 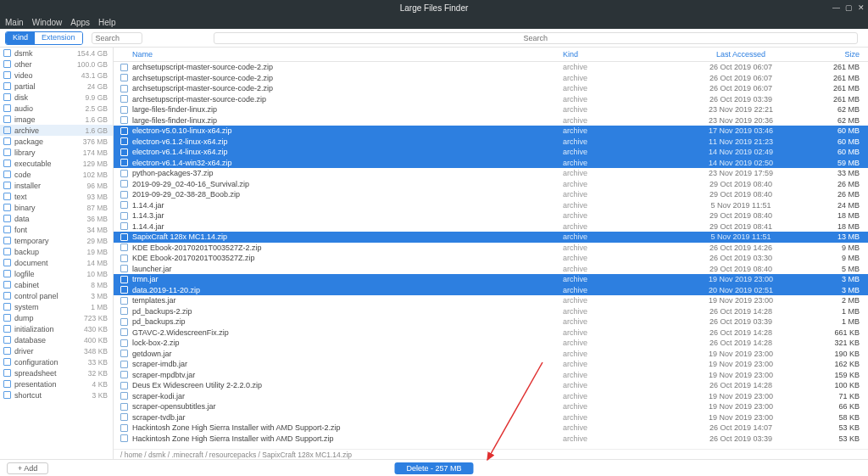 What do you see at coordinates (56, 53) in the screenshot?
I see `sidebar-item-dsmk: dsmk154.4 GB` at bounding box center [56, 53].